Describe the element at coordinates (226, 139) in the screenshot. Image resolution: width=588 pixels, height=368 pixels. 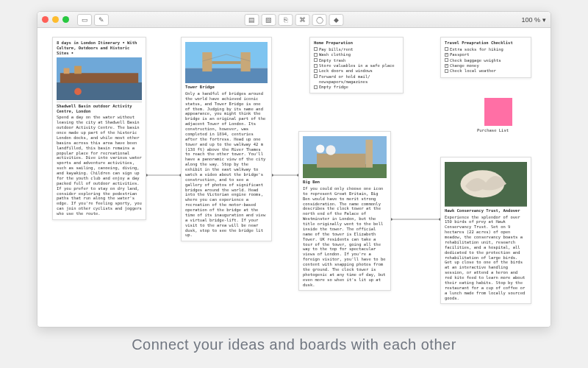
I see `card-tower-bridge: Tower Bridge Only a handful of bridges a…` at that location.